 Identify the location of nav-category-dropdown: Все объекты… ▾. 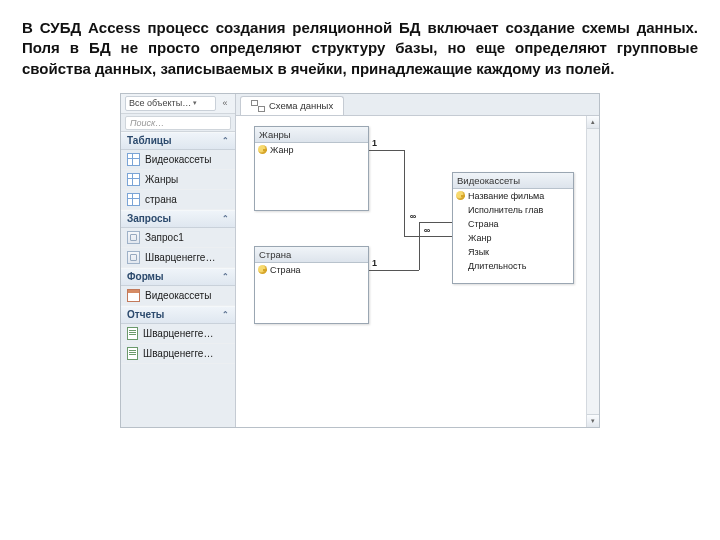
(170, 104).